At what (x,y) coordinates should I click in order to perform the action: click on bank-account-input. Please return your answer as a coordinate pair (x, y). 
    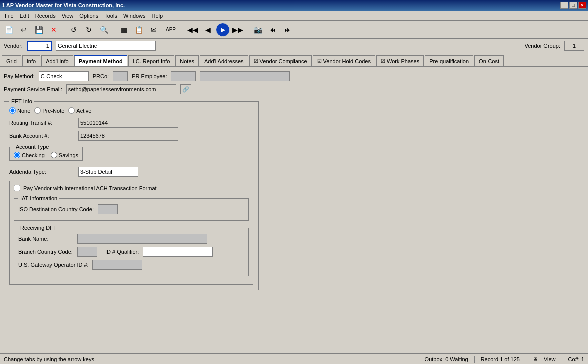
    Looking at the image, I should click on (128, 136).